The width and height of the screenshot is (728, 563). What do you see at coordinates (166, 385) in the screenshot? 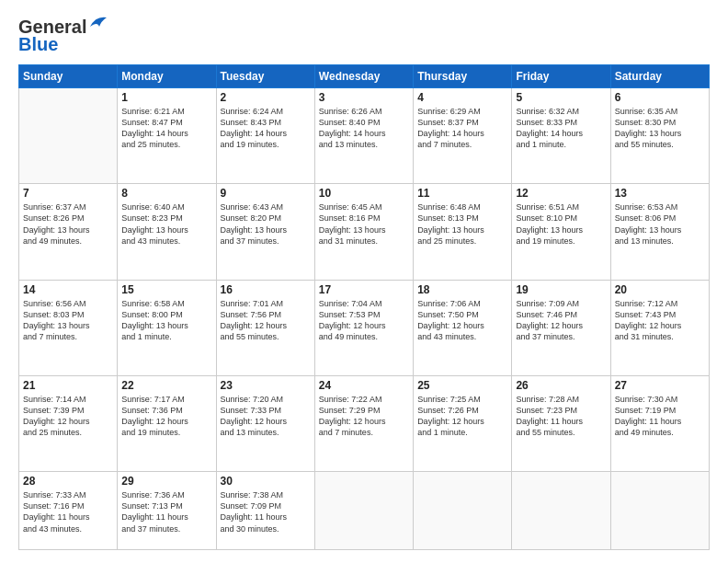
I see `day-number: 22` at bounding box center [166, 385].